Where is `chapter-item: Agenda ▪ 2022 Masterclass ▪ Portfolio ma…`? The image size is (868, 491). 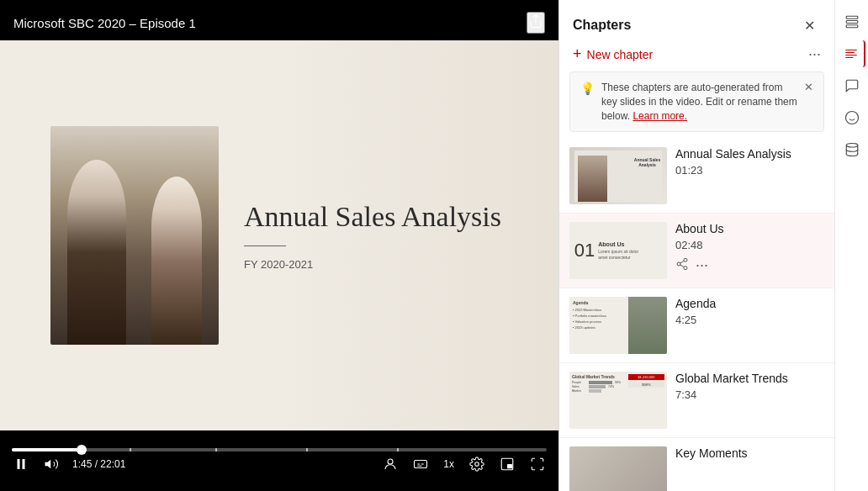 chapter-item: Agenda ▪ 2022 Masterclass ▪ Portfolio ma… is located at coordinates (696, 326).